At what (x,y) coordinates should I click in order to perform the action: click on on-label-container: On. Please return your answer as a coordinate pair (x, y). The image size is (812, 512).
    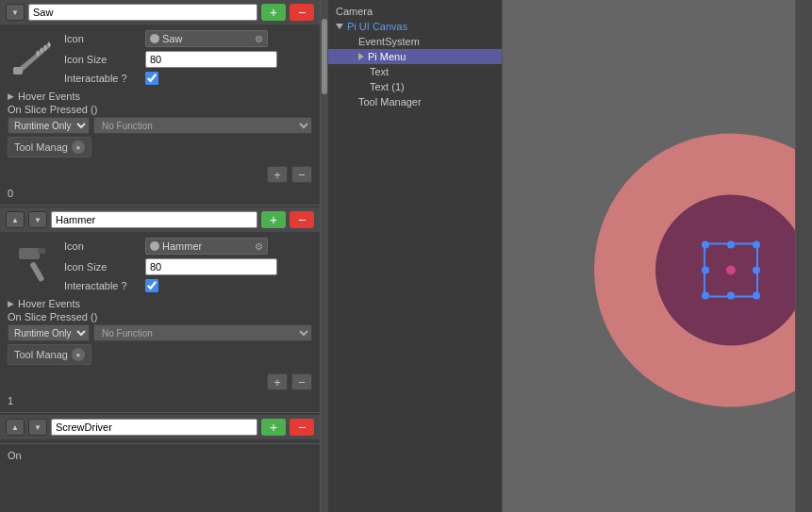
    Looking at the image, I should click on (160, 455).